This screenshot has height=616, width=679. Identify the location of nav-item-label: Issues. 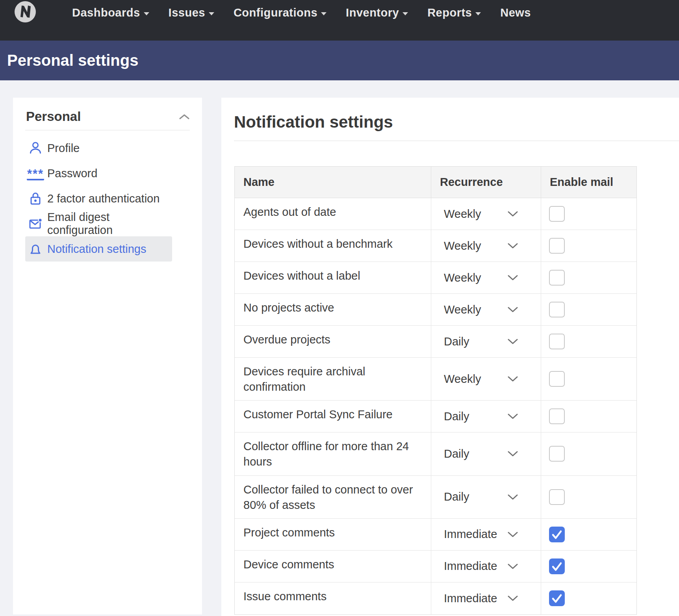
(187, 13).